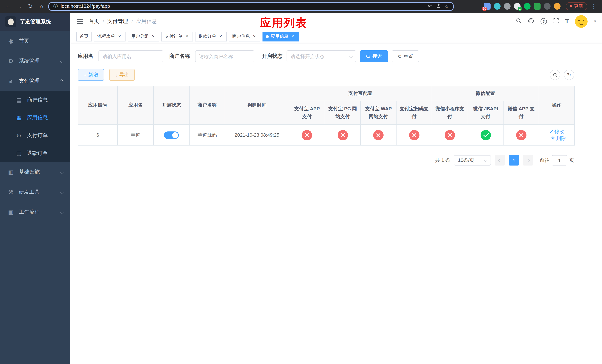 The width and height of the screenshot is (602, 364). I want to click on extension-badge: 1, so click(520, 9).